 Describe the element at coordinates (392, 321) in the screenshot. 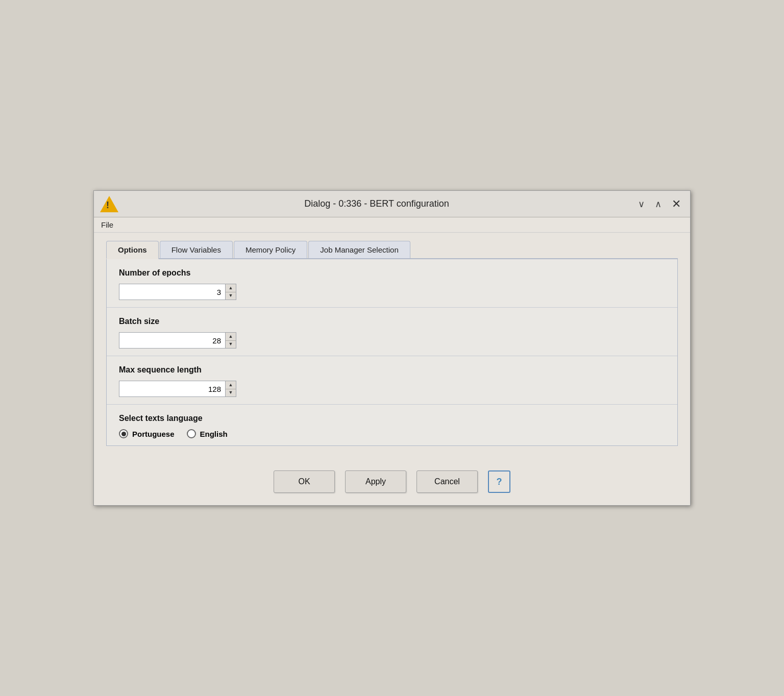

I see `batch-label: Batch size` at that location.